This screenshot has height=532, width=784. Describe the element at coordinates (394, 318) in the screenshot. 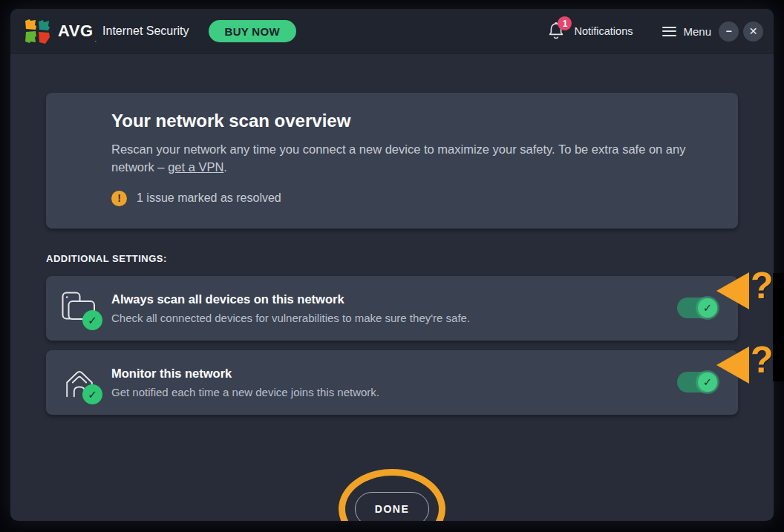

I see `setting-description: Check all connected devices for vulnerab…` at that location.